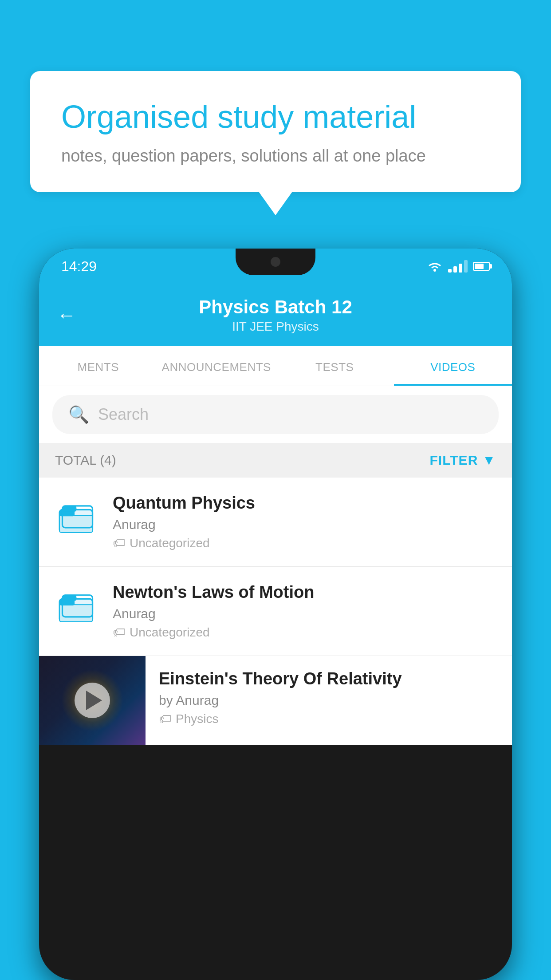 This screenshot has width=551, height=980. Describe the element at coordinates (276, 460) in the screenshot. I see `filter-row: TOTAL (4) FILTER ▼` at that location.